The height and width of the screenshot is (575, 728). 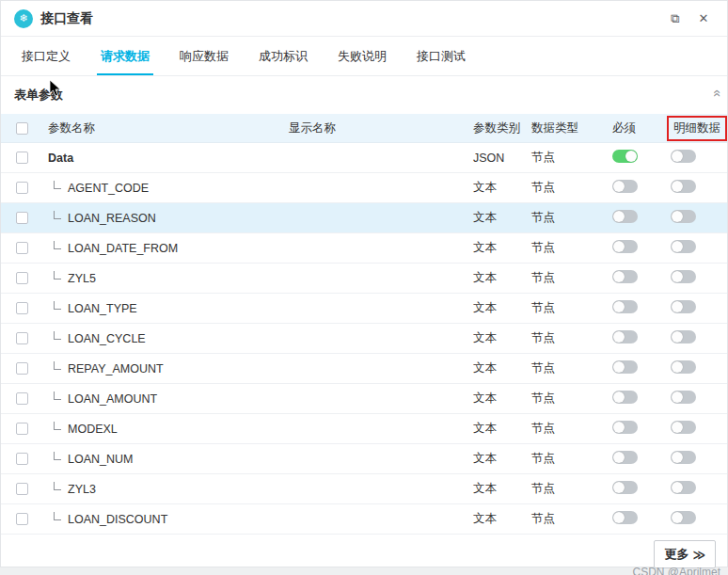 What do you see at coordinates (364, 519) in the screenshot?
I see `table-row: LOAN_DISCOUNT文本节点` at bounding box center [364, 519].